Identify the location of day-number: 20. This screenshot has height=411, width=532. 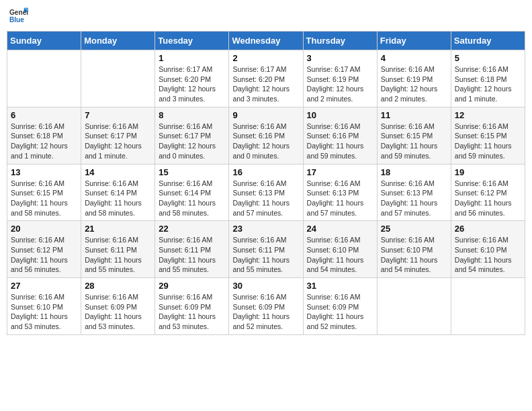
(44, 228).